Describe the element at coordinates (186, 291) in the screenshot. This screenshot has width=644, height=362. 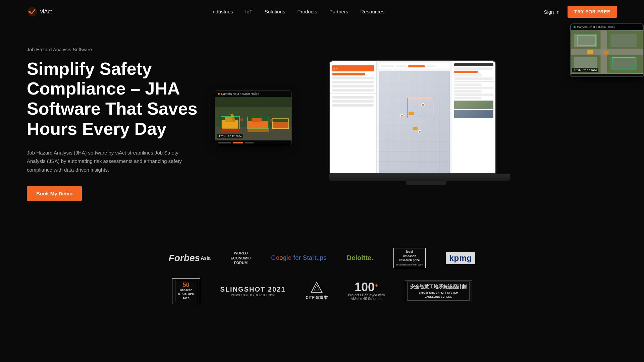
I see `brand-top50: 50 ConTech STARTUPS 2020` at that location.